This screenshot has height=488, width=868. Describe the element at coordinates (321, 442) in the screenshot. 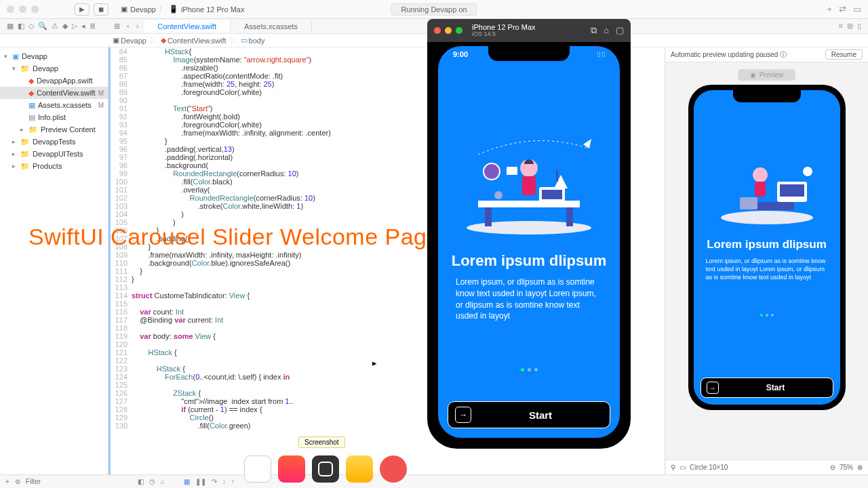

I see `tooltip: Screenshot` at that location.